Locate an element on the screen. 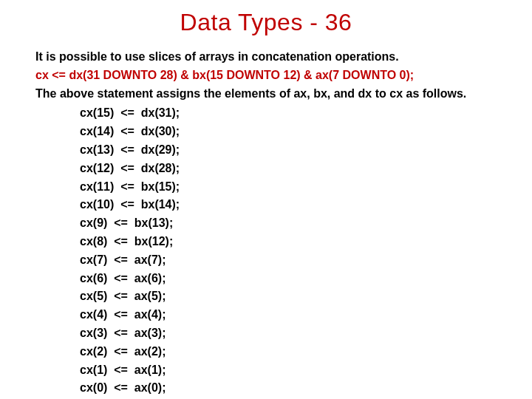  assignment-line: cx(7) <= ax(7); is located at coordinates (288, 260).